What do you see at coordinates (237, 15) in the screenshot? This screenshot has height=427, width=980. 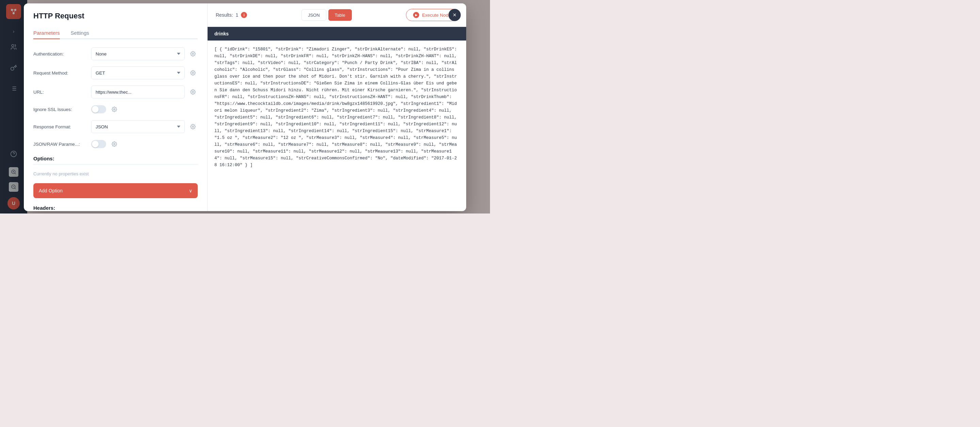 I see `results-count: 1` at bounding box center [237, 15].